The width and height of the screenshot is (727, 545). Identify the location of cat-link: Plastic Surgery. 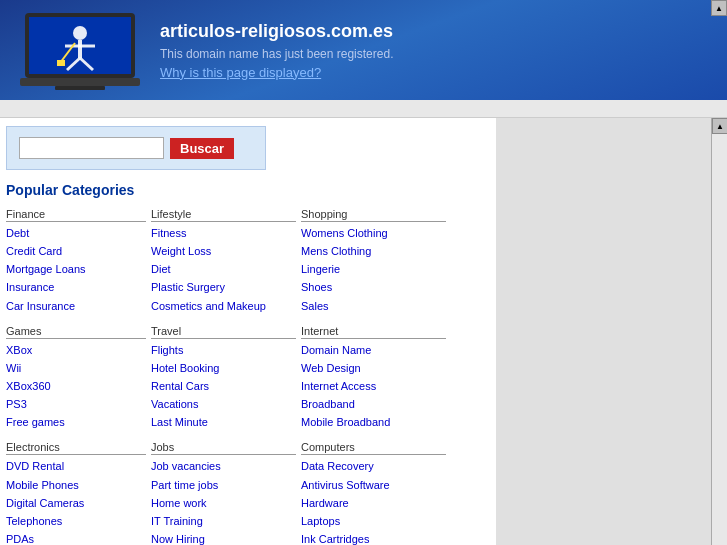
(224, 287).